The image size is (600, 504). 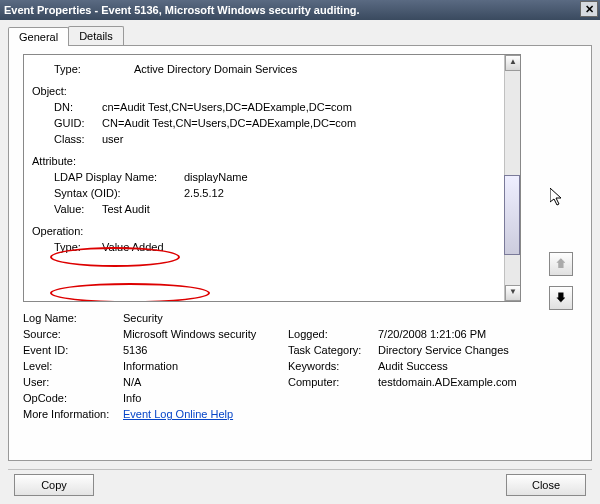 What do you see at coordinates (272, 115) in the screenshot?
I see `object-section: Object: DN: cn=Audit Test,CN=Users,DC=AD…` at bounding box center [272, 115].